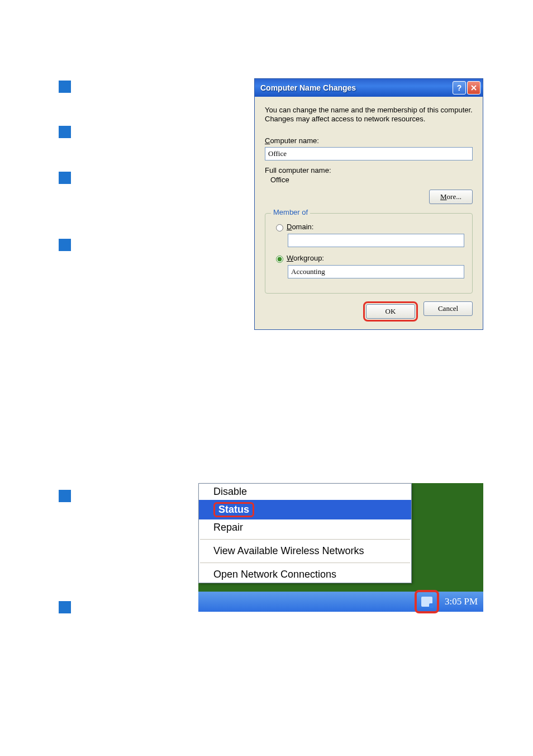  I want to click on dialog-description: You can change the name and the membersh…, so click(369, 115).